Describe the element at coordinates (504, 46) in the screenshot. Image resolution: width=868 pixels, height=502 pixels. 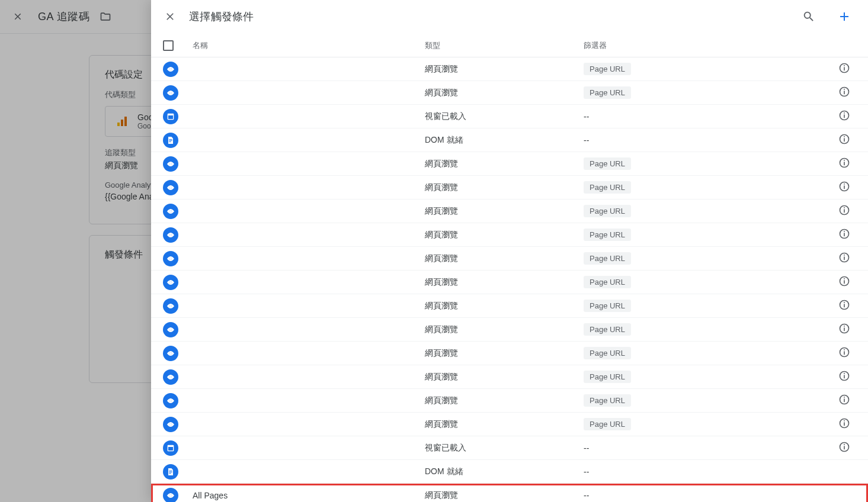
I see `col-type-header: 類型` at that location.